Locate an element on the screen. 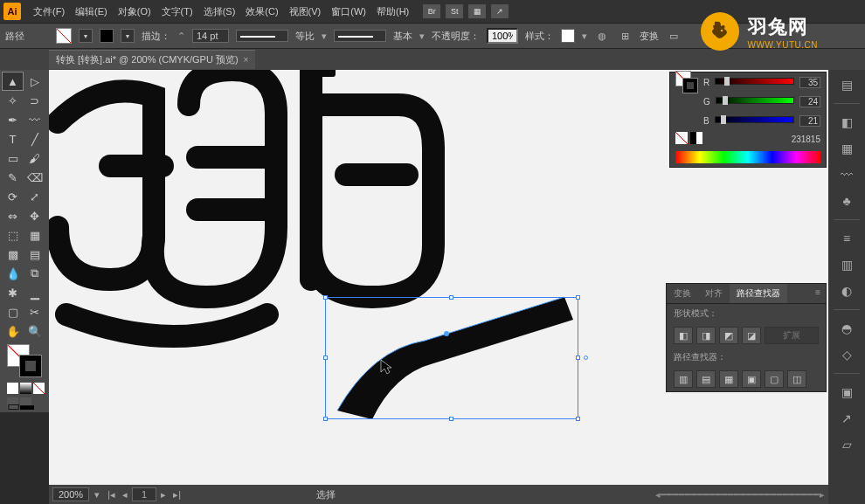 This screenshot has width=865, height=504. zoom-level: 200% is located at coordinates (71, 494).